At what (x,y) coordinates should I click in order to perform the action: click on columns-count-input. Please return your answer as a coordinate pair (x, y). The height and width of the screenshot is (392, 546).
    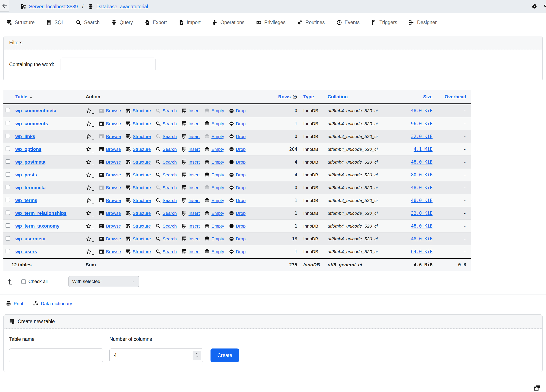
    Looking at the image, I should click on (156, 355).